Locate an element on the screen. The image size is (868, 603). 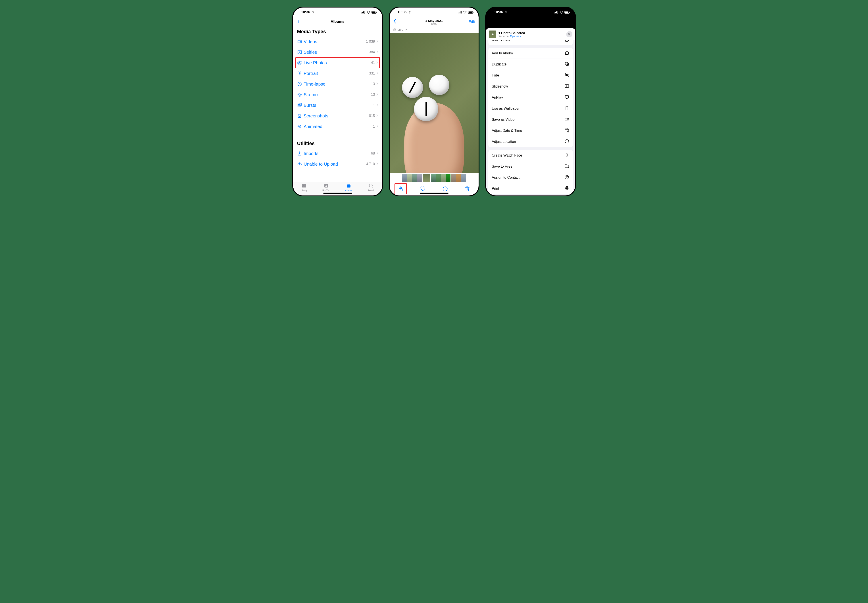
action-slideshow: Slideshow is located at coordinates (531, 86).